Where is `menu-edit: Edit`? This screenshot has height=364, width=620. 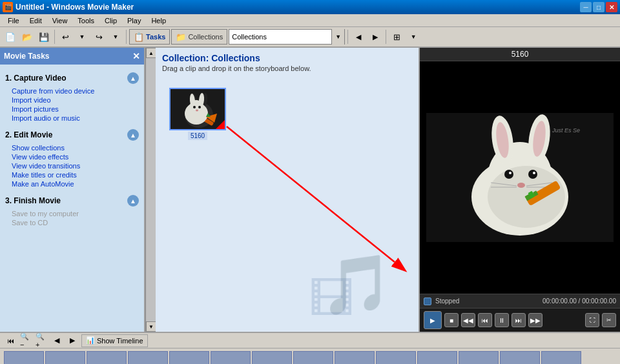 menu-edit: Edit is located at coordinates (36, 21).